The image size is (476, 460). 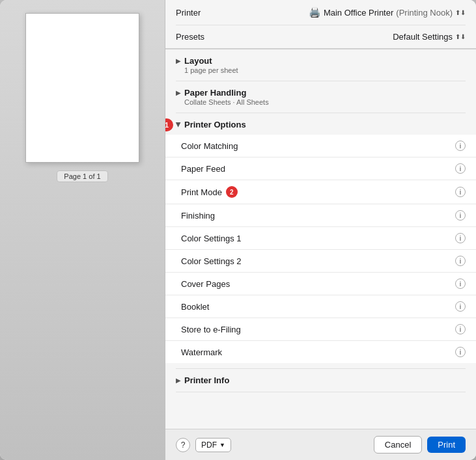 I want to click on print-button: Print, so click(x=447, y=445).